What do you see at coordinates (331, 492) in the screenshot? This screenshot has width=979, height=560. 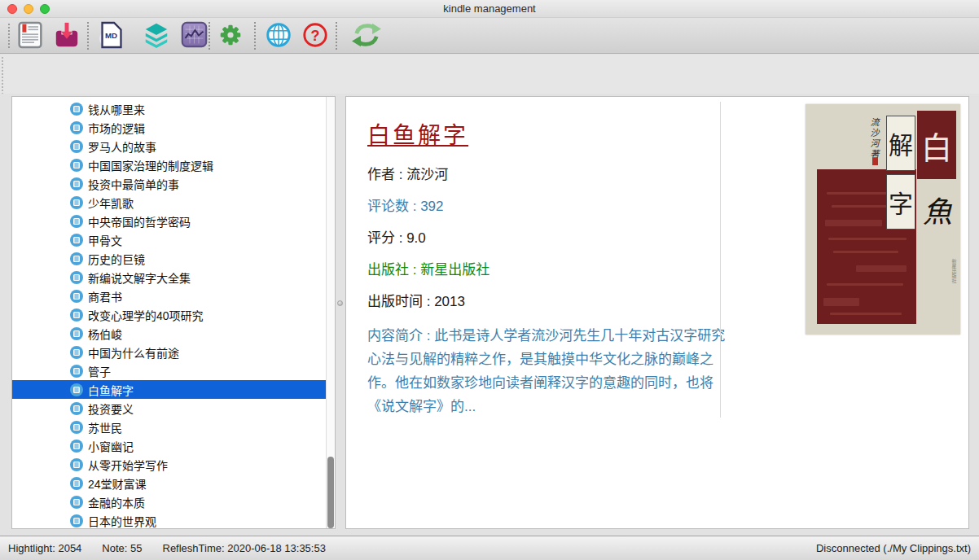 I see `list-scrollbar-thumb` at bounding box center [331, 492].